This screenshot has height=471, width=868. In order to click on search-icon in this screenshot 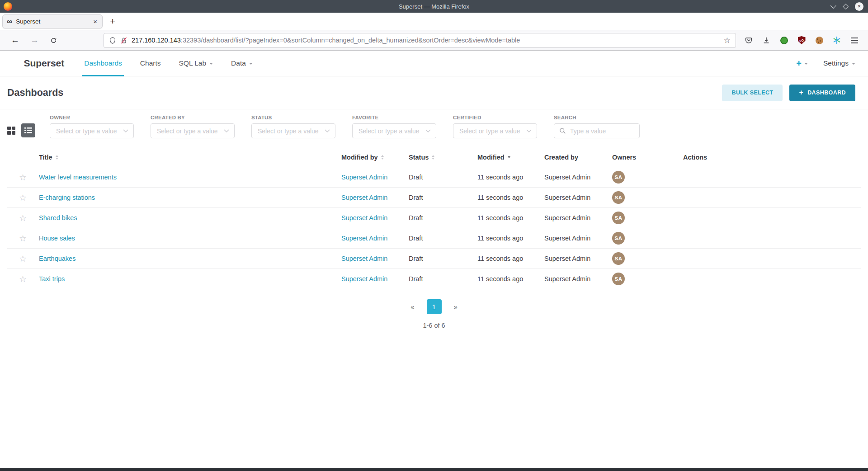, I will do `click(562, 131)`.